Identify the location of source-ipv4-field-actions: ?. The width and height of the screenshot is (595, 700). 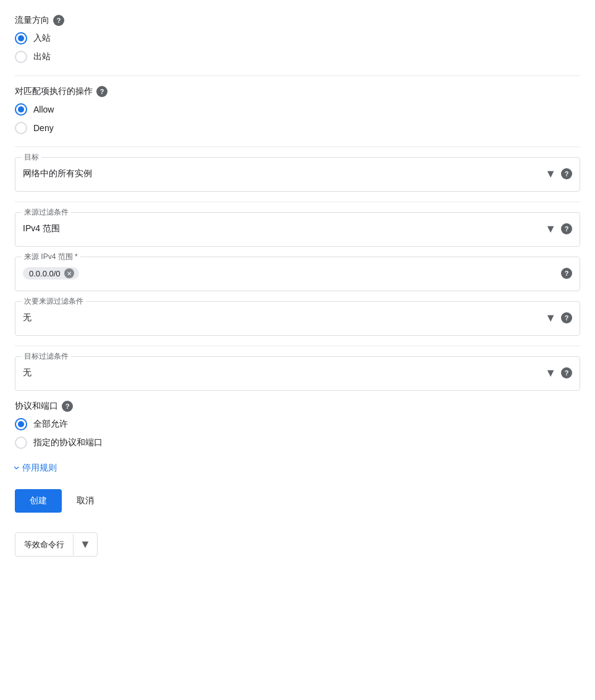
(567, 273).